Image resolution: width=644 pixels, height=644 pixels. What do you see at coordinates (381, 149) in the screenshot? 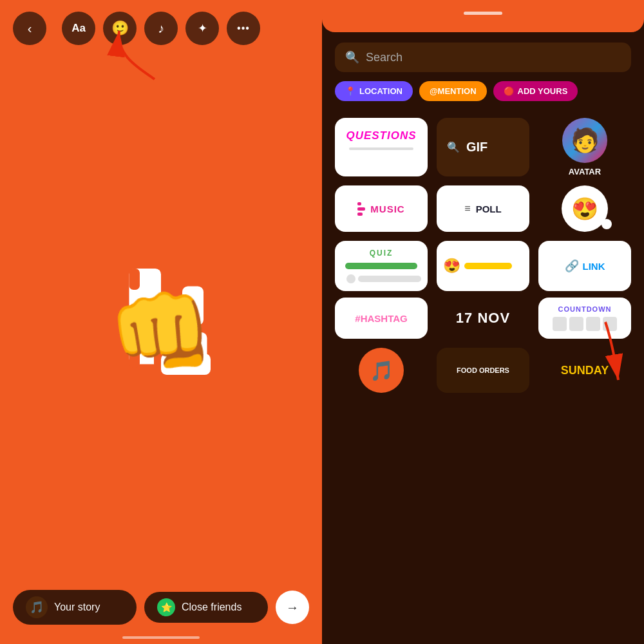
I see `questions-line` at bounding box center [381, 149].